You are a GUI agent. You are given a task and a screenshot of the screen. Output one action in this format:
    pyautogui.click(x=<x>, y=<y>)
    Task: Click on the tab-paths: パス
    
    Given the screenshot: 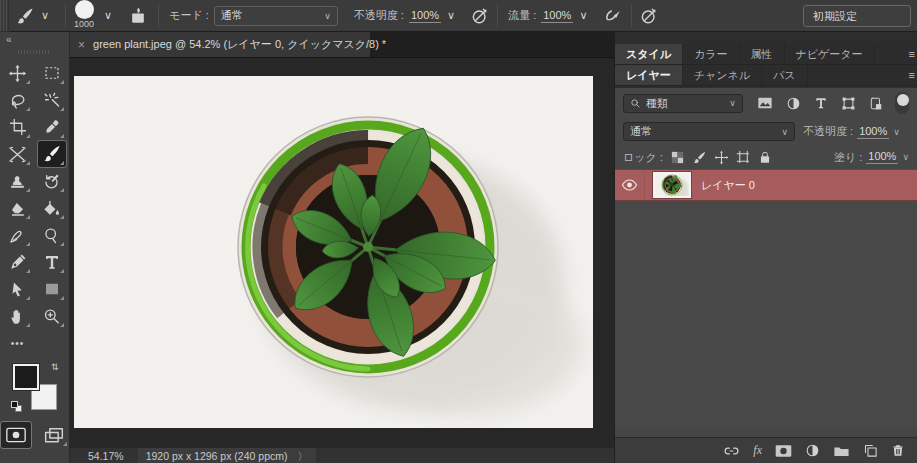 What is the action you would take?
    pyautogui.click(x=785, y=75)
    